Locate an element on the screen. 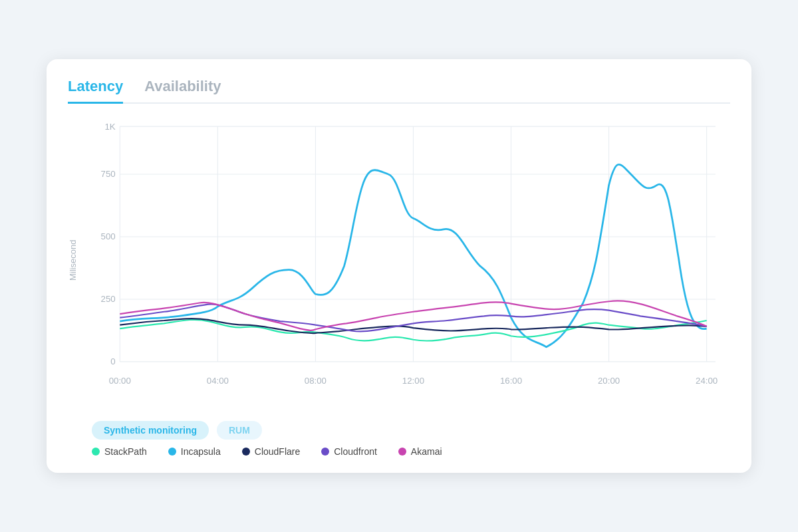 This screenshot has width=798, height=532. legend-area: Synthetic monitoring RUM StackPath Incap… is located at coordinates (399, 439).